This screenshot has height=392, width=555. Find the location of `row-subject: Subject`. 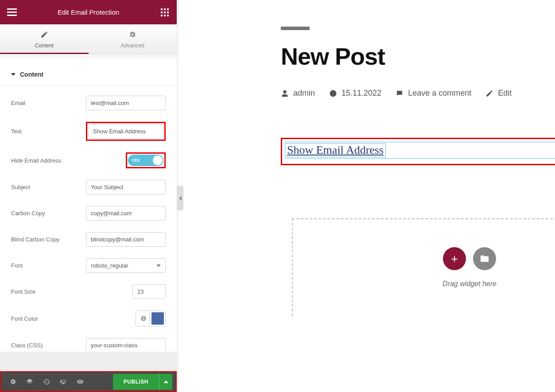

row-subject: Subject is located at coordinates (89, 187).